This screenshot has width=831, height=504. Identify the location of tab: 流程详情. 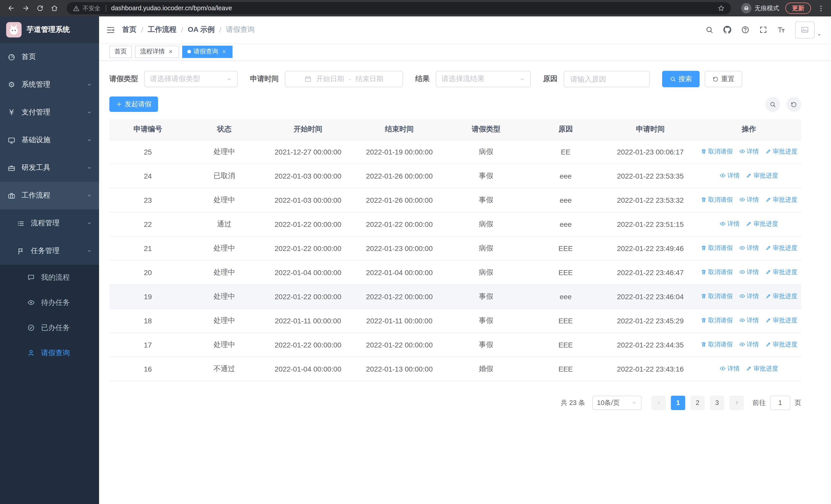
(157, 52).